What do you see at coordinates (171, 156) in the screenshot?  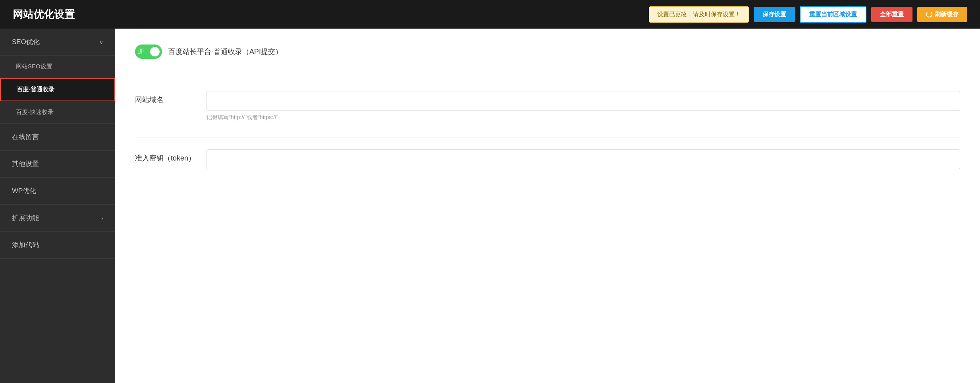 I see `token-label: 准入密钥（token）` at bounding box center [171, 156].